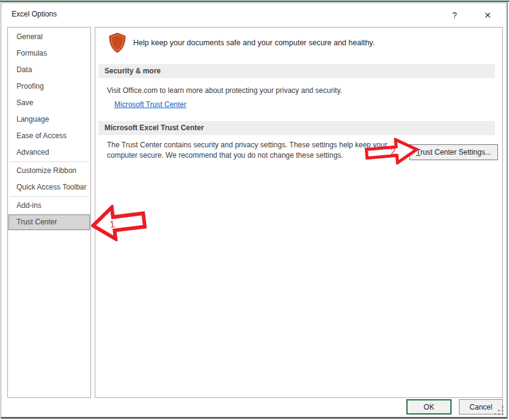  Describe the element at coordinates (254, 15) in the screenshot. I see `dialog-titlebar: Excel Options ? ✕` at that location.